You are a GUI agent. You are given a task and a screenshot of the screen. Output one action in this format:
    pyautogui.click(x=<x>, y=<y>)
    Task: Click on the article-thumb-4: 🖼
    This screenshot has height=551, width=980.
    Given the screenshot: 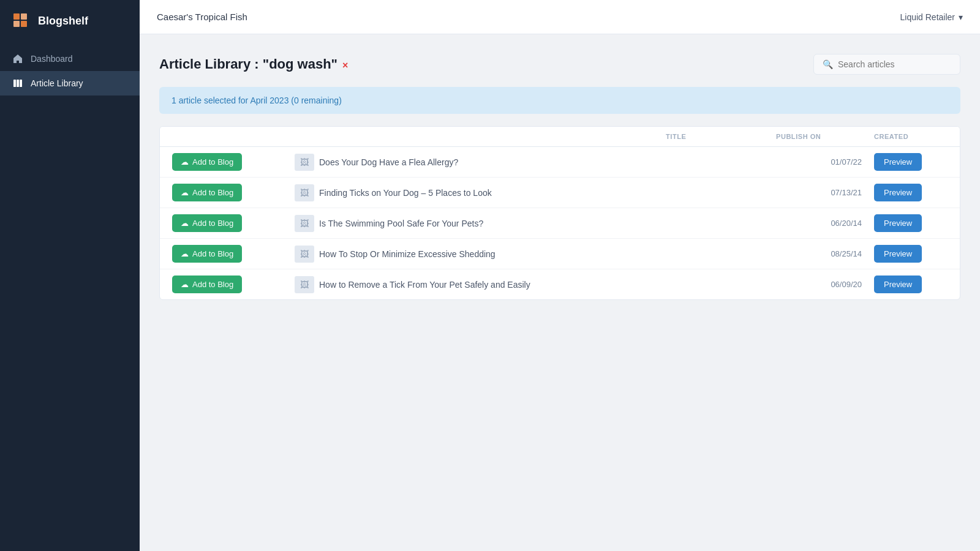 What is the action you would take?
    pyautogui.click(x=304, y=254)
    